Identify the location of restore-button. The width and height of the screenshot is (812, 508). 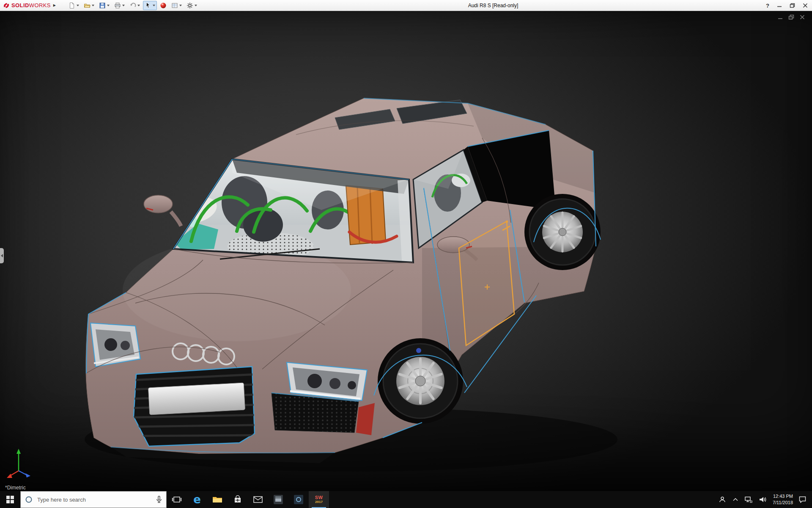
(793, 6).